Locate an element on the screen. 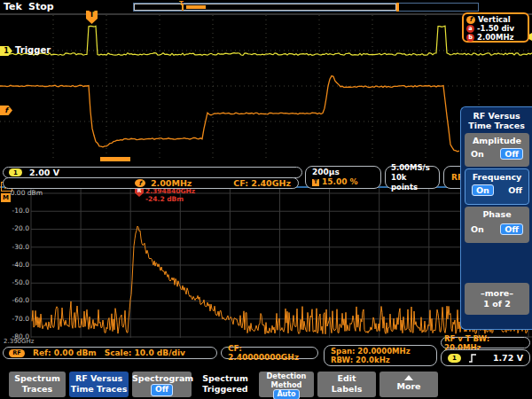 The image size is (532, 399). knob-a-icon: a is located at coordinates (470, 28).